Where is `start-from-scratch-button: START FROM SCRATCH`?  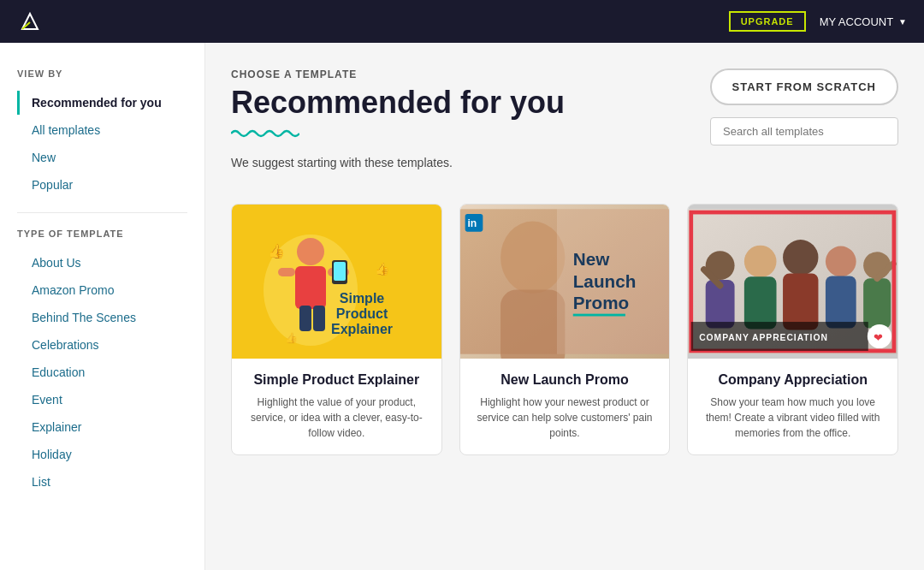 start-from-scratch-button: START FROM SCRATCH is located at coordinates (804, 87).